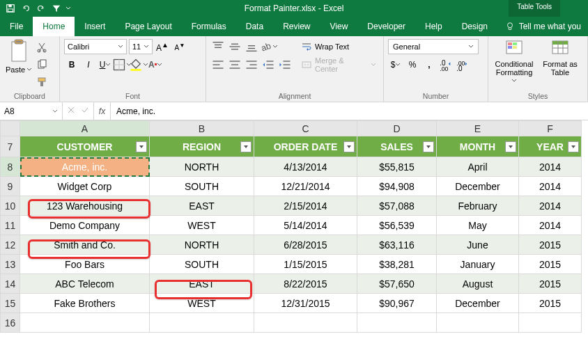  What do you see at coordinates (141, 47) in the screenshot?
I see `font-size-combo: 11` at bounding box center [141, 47].